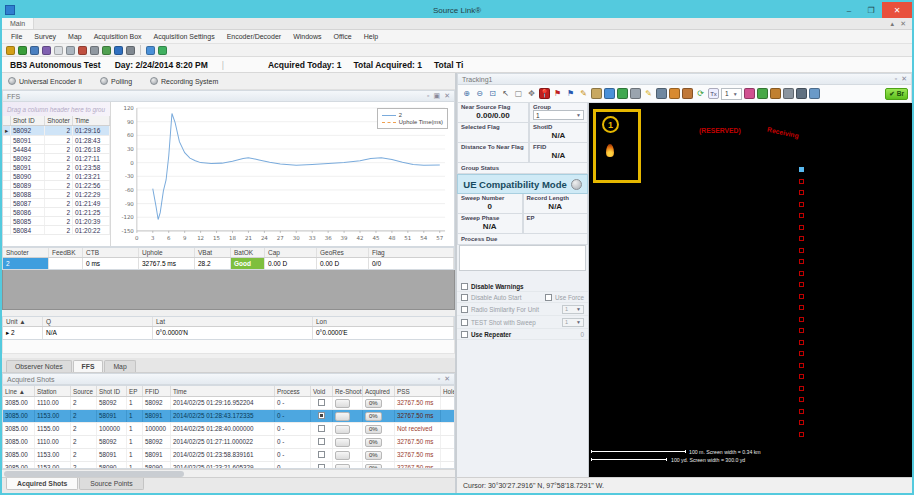 The image size is (914, 495). Describe the element at coordinates (254, 36) in the screenshot. I see `menu-item-encoder-decoder: Encoder/Decoder` at that location.